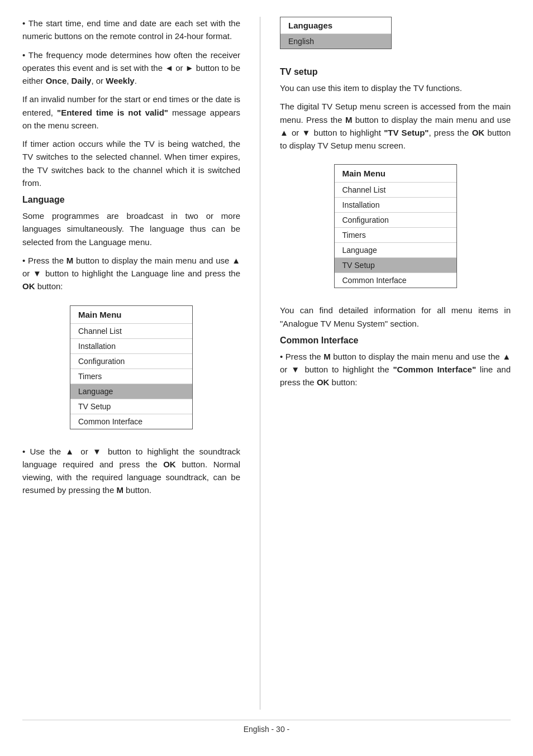  What do you see at coordinates (131, 274) in the screenshot?
I see `bullet-language-press: • Press the M button to display the main…` at bounding box center [131, 274].